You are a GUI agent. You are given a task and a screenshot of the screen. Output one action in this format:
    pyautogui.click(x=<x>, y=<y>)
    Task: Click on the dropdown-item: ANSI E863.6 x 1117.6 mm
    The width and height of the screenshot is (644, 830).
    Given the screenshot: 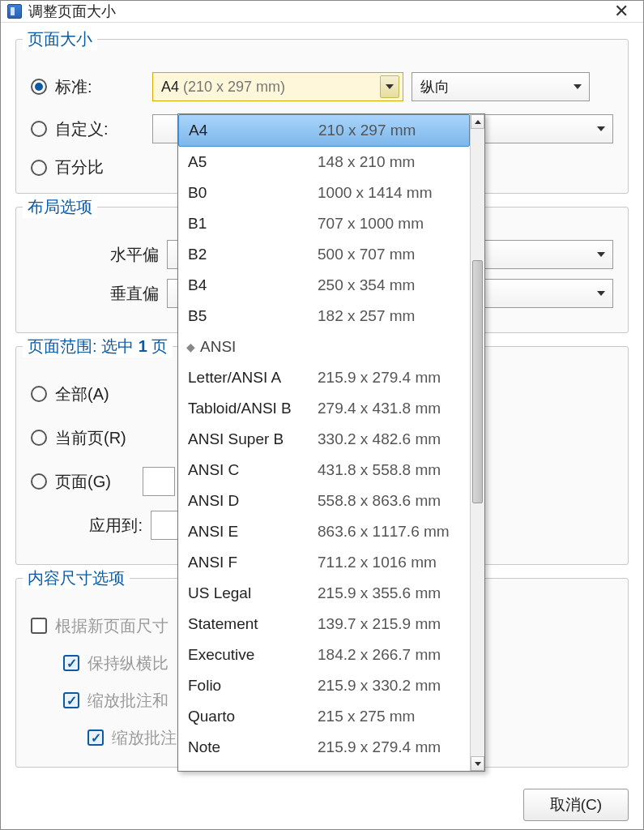 What is the action you would take?
    pyautogui.click(x=324, y=532)
    